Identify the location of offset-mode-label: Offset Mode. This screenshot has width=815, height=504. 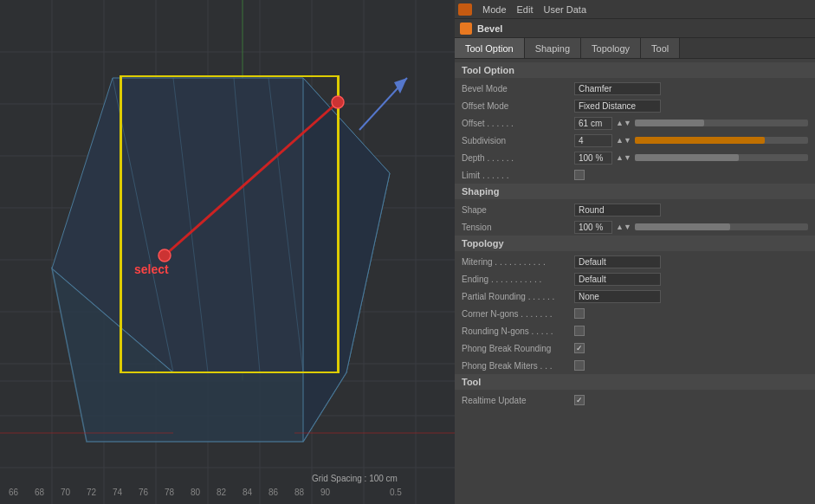
(518, 106).